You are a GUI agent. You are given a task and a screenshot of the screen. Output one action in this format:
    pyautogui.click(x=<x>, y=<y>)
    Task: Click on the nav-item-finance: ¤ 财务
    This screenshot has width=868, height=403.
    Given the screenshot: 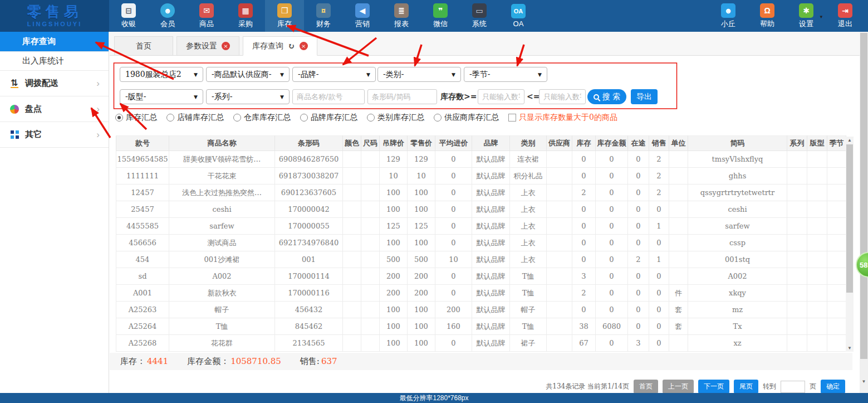 What is the action you would take?
    pyautogui.click(x=323, y=16)
    